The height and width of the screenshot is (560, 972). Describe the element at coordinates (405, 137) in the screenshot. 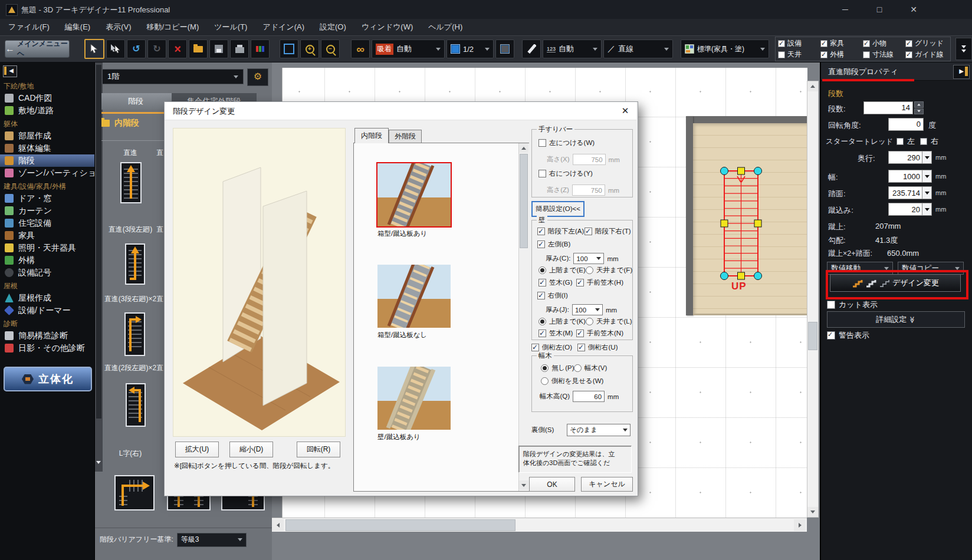

I see `dialog-tab-outer: 外階段` at that location.